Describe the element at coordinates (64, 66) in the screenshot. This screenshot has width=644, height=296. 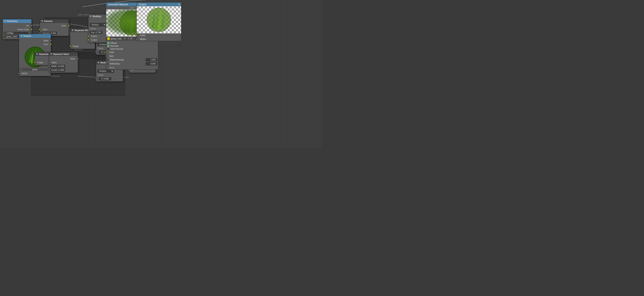
I see `node-squeeze-width-row: Width: 14.000` at that location.